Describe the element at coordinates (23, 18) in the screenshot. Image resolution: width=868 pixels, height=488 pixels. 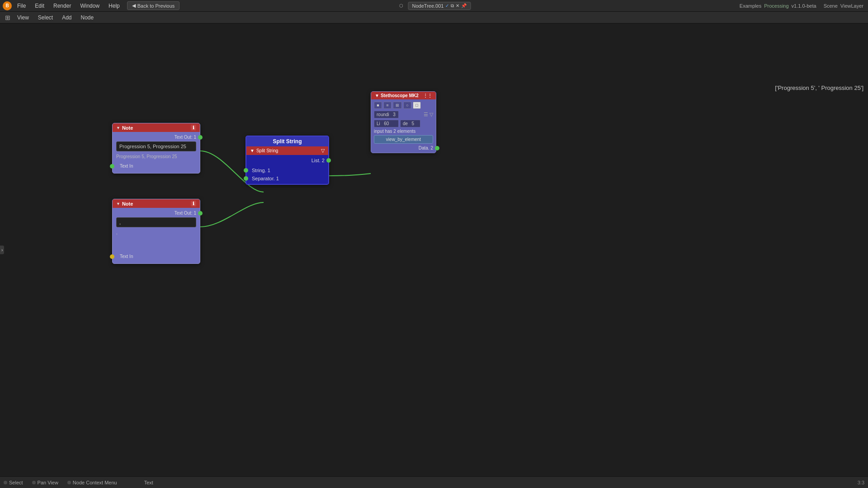
I see `nav-view: View` at that location.